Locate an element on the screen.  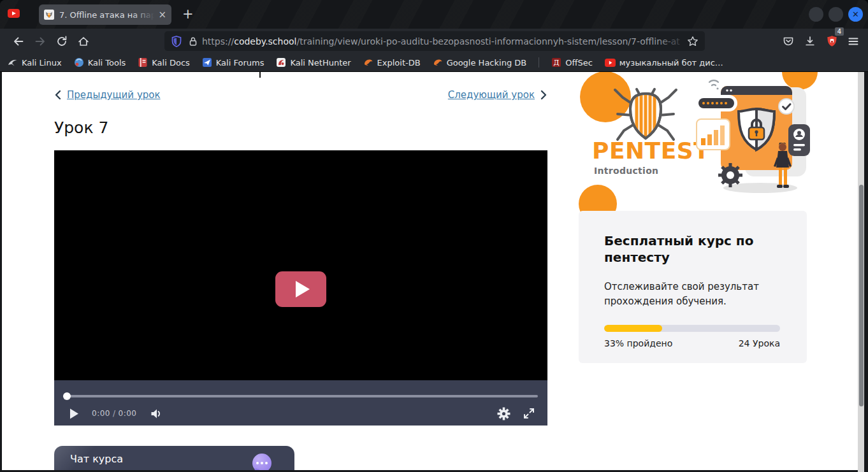
volume-button is located at coordinates (157, 414).